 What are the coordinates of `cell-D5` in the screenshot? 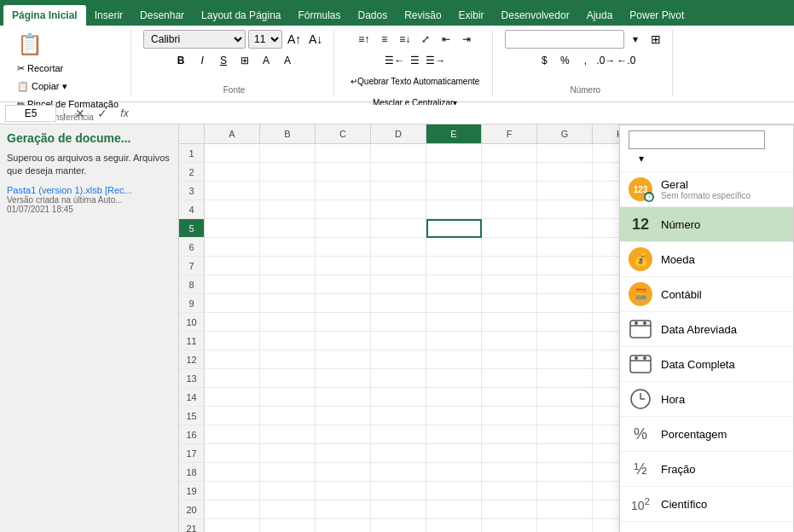 It's located at (399, 228).